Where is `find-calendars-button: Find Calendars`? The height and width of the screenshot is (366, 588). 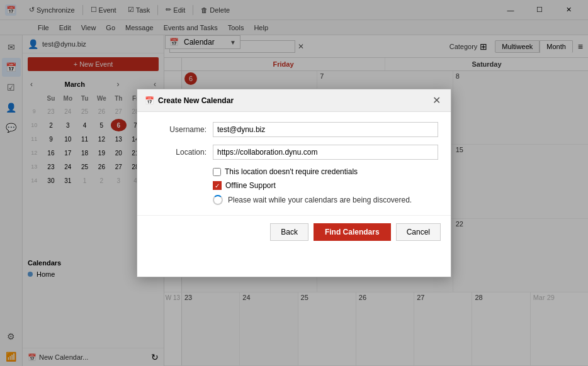
find-calendars-button: Find Calendars is located at coordinates (353, 232).